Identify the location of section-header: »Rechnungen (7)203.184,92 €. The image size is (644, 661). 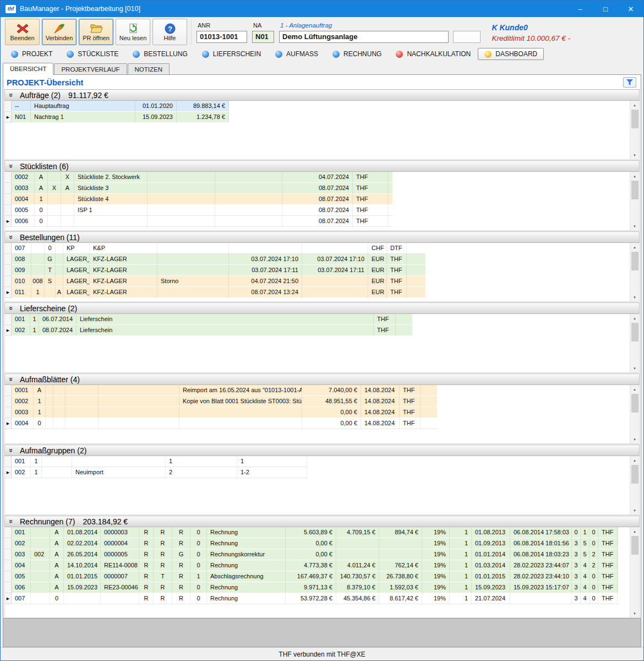
(322, 521).